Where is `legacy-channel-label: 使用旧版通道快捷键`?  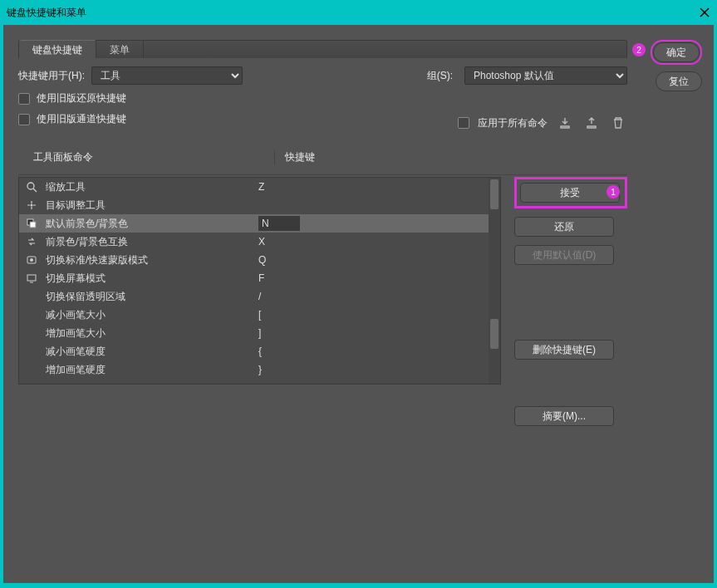
legacy-channel-label: 使用旧版通道快捷键 is located at coordinates (81, 120).